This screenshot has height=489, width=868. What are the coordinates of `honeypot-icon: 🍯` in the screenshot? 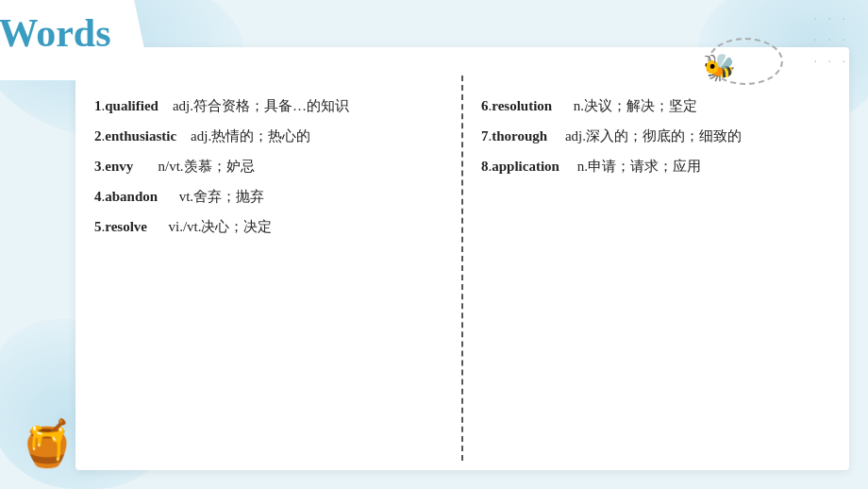 It's located at (47, 444).